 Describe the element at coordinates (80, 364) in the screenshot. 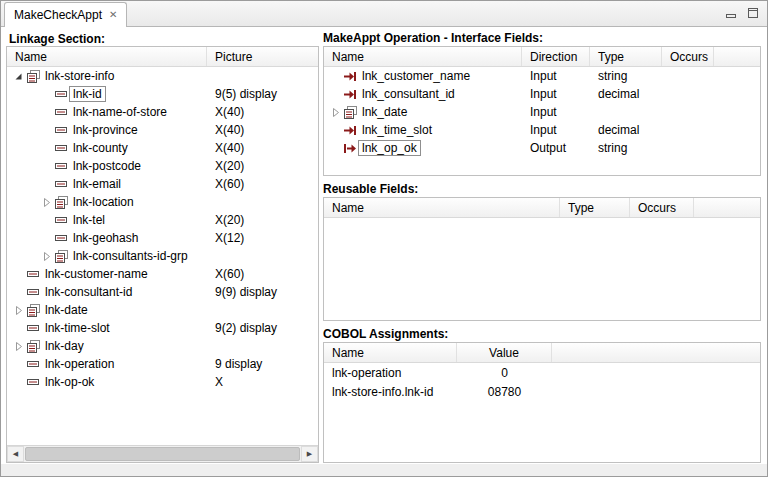

I see `item-label: lnk-operation` at that location.